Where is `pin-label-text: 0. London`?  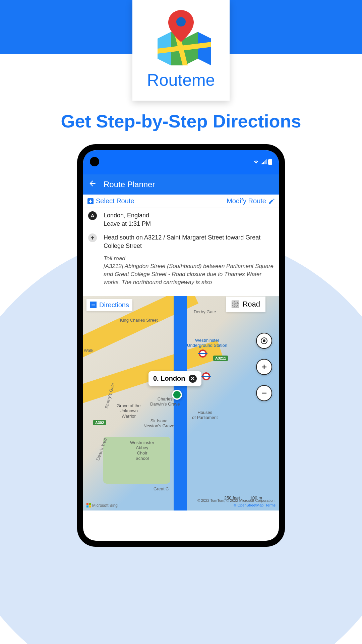 pin-label-text: 0. London is located at coordinates (169, 378).